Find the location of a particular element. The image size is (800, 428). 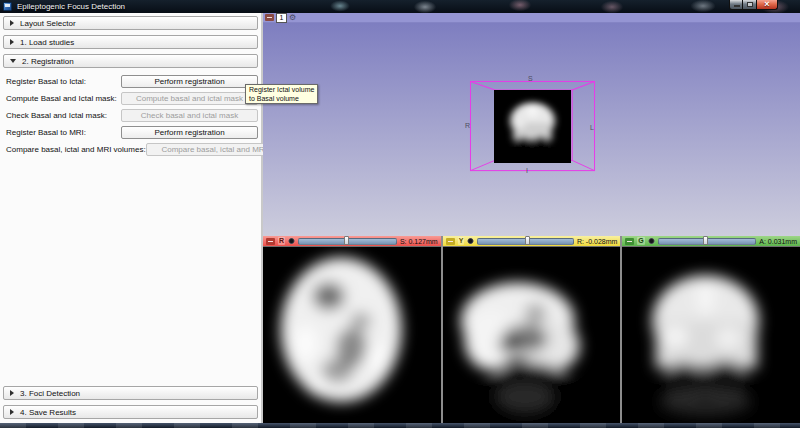

form-row: Check Basal and Ictal mask: Check basal … is located at coordinates (130, 116).